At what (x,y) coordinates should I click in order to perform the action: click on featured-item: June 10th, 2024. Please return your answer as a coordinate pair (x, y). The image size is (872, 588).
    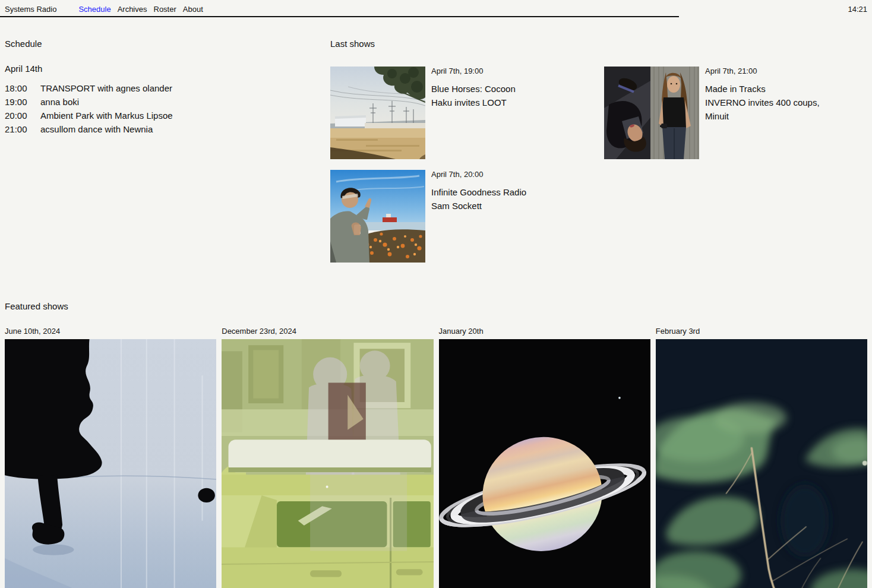
    Looking at the image, I should click on (110, 457).